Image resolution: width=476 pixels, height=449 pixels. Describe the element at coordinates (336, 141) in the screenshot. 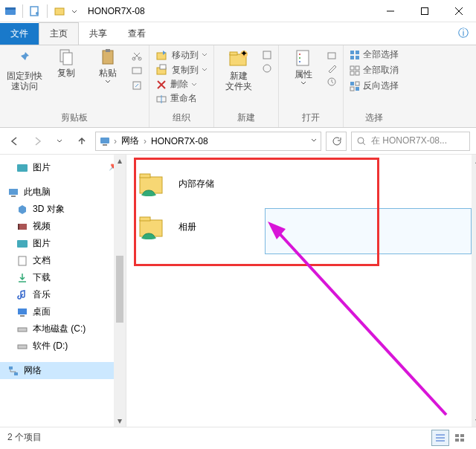

I see `refresh-button` at that location.